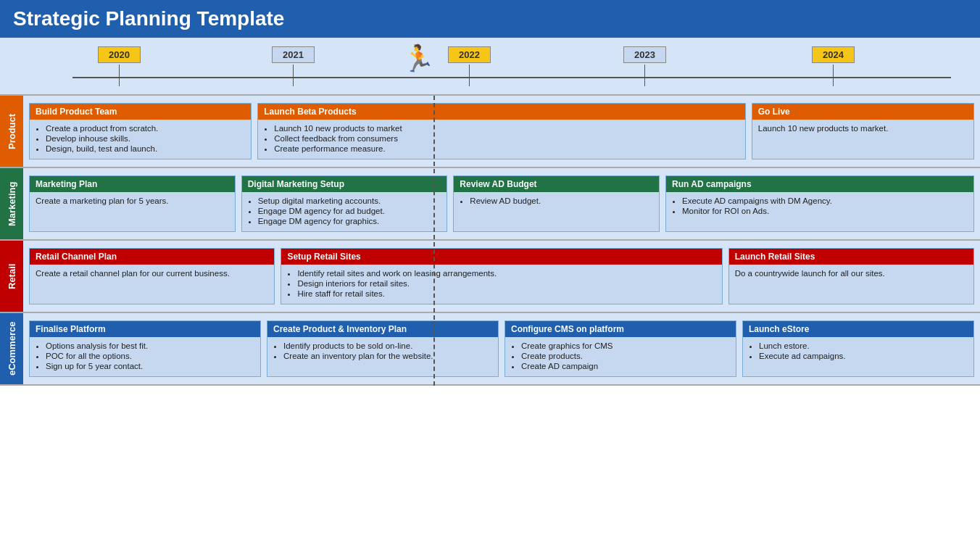 Image resolution: width=980 pixels, height=543 pixels. What do you see at coordinates (490, 19) in the screenshot?
I see `page-header: Strategic Planning Template` at bounding box center [490, 19].